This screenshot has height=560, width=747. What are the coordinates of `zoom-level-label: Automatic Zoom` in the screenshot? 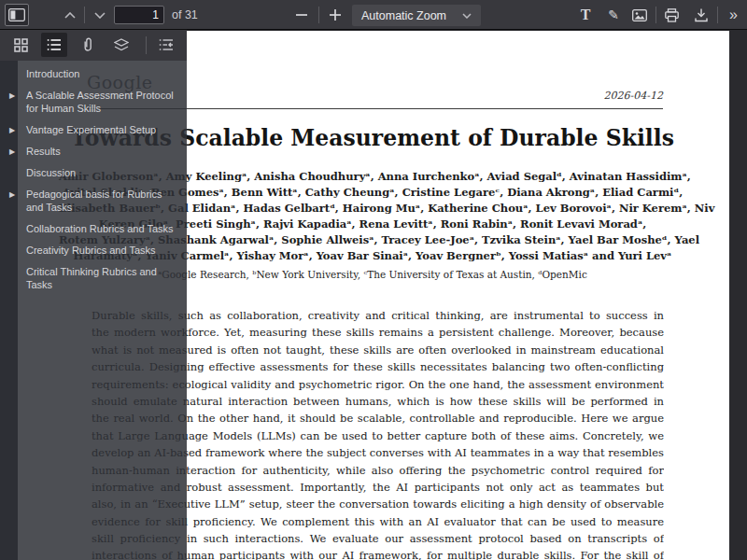 It's located at (412, 16).